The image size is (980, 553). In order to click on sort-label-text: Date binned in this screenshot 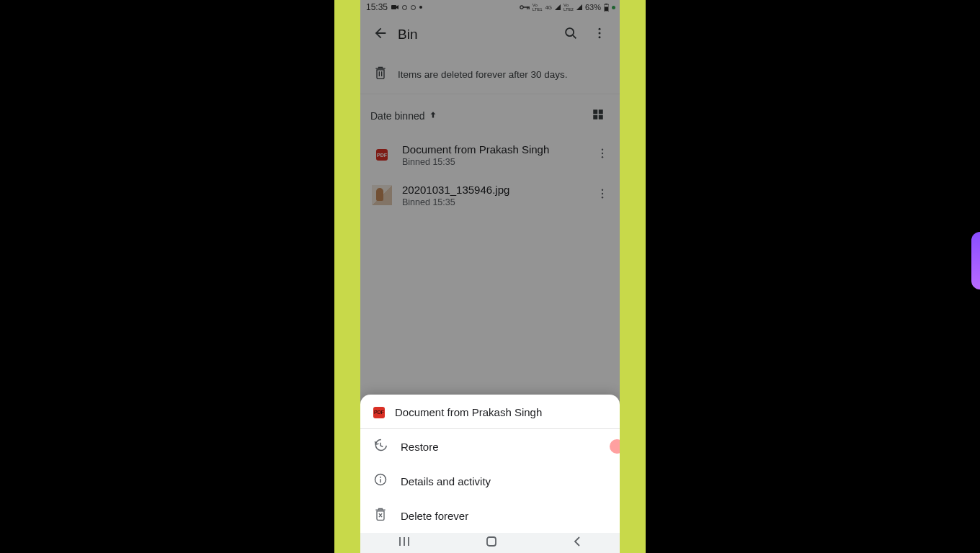, I will do `click(398, 116)`.